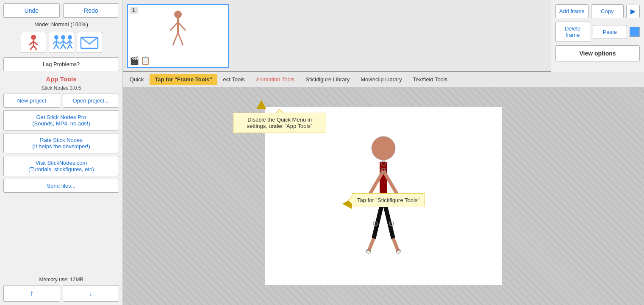 This screenshot has height=305, width=644. I want to click on new-project-button: New project, so click(32, 101).